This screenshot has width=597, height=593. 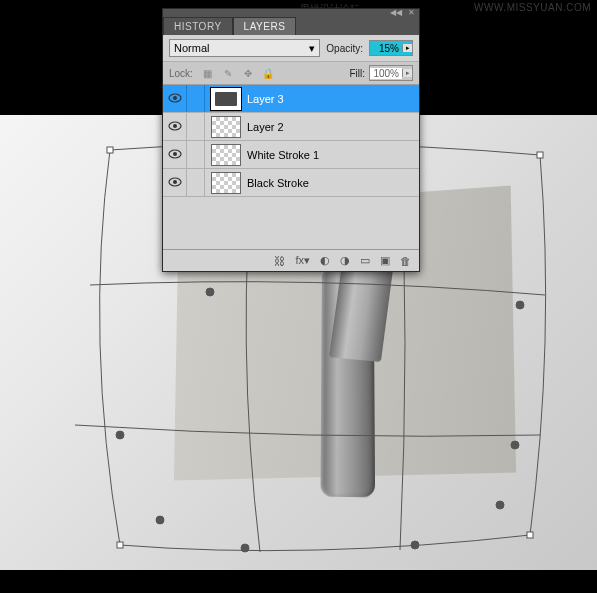 What do you see at coordinates (228, 74) in the screenshot?
I see `lock-pixels-icon: ✎` at bounding box center [228, 74].